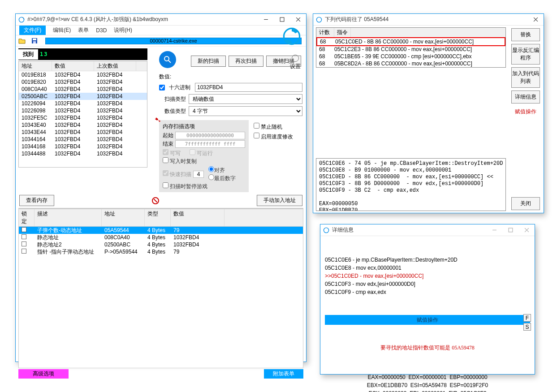  What do you see at coordinates (295, 63) in the screenshot?
I see `settings-button: 设置` at bounding box center [295, 63].